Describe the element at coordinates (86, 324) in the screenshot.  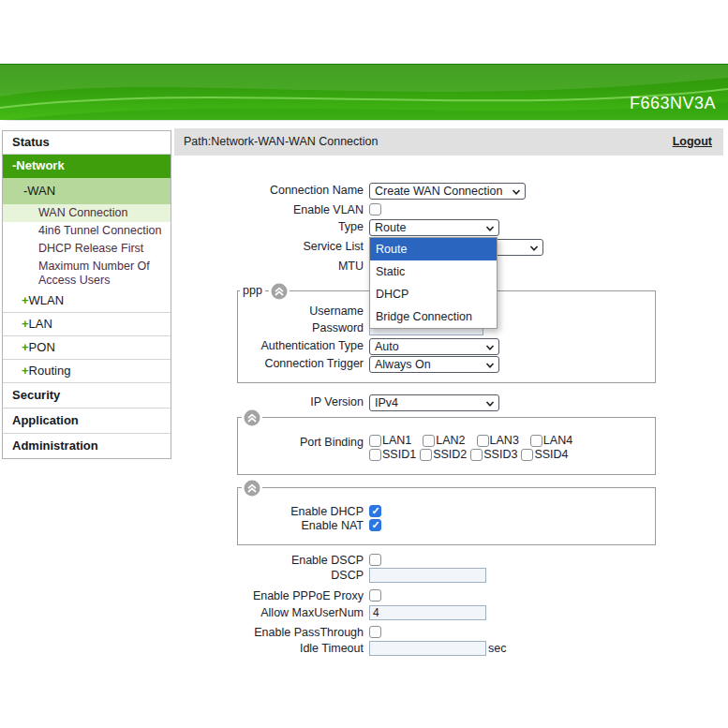
I see `sidebar-item-lan: +LAN` at that location.